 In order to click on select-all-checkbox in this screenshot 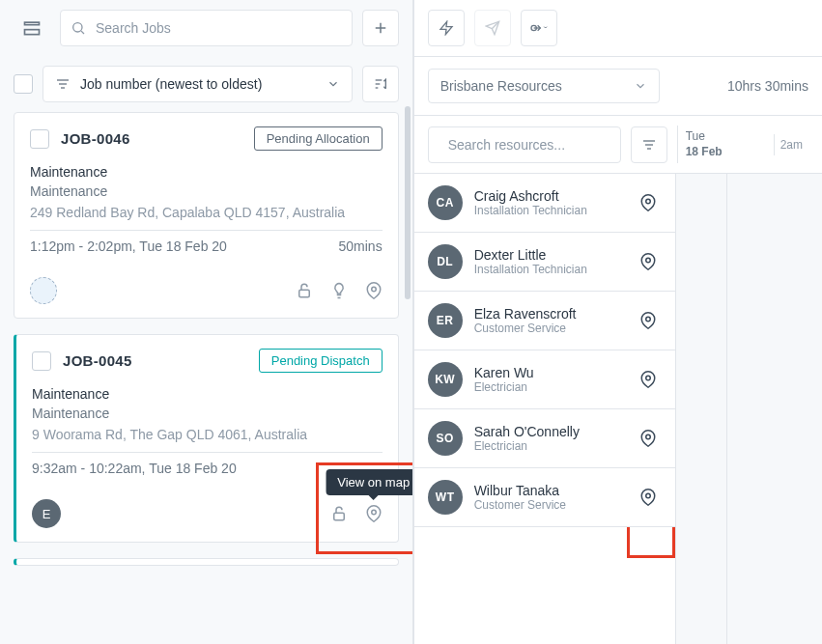, I will do `click(23, 84)`.